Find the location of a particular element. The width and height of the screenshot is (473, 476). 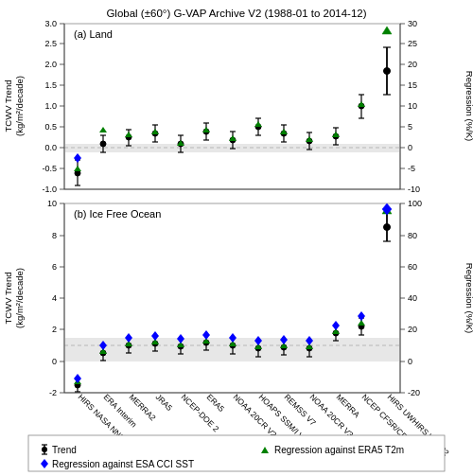

svg-text: 2 is located at coordinates (55, 329).